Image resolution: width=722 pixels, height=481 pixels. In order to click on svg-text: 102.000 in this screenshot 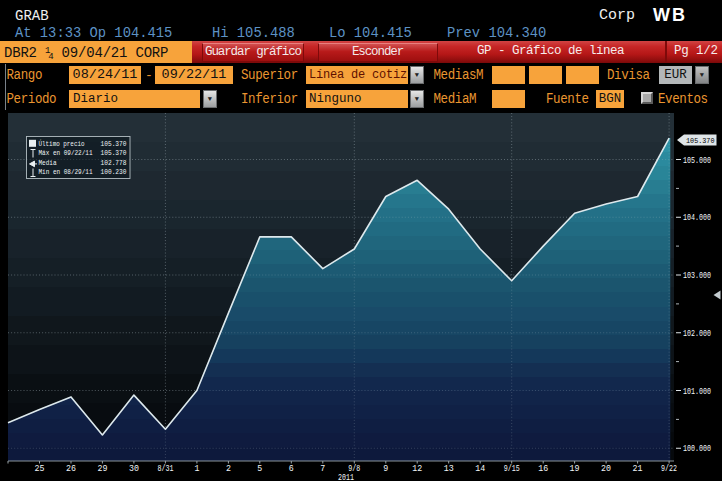, I will do `click(697, 334)`.